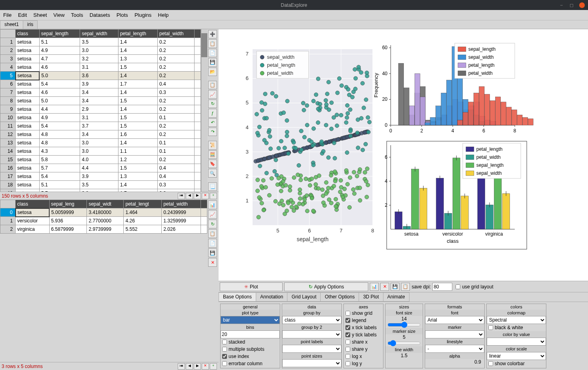 The width and height of the screenshot is (588, 370). I want to click on nav-first-icon: ⏮, so click(181, 196).